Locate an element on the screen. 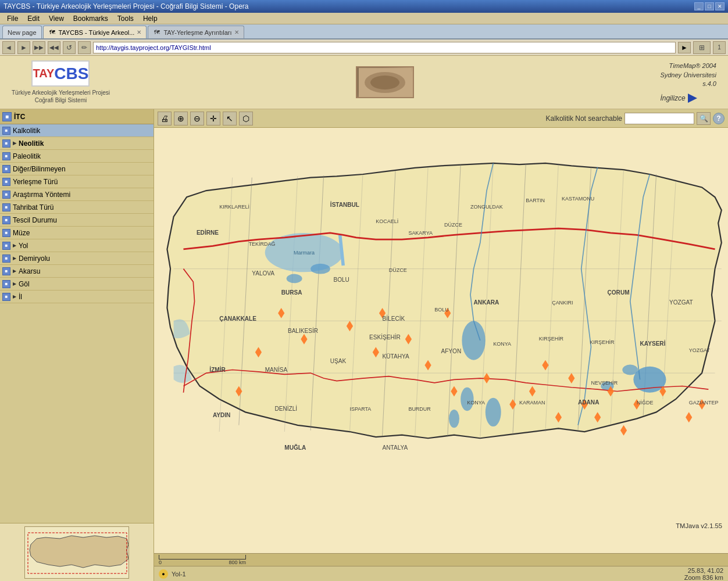 The width and height of the screenshot is (728, 581). browser-title: TAYCBS - Türkiye Arkeolojik Yerleşmeleri… is located at coordinates (126, 6).